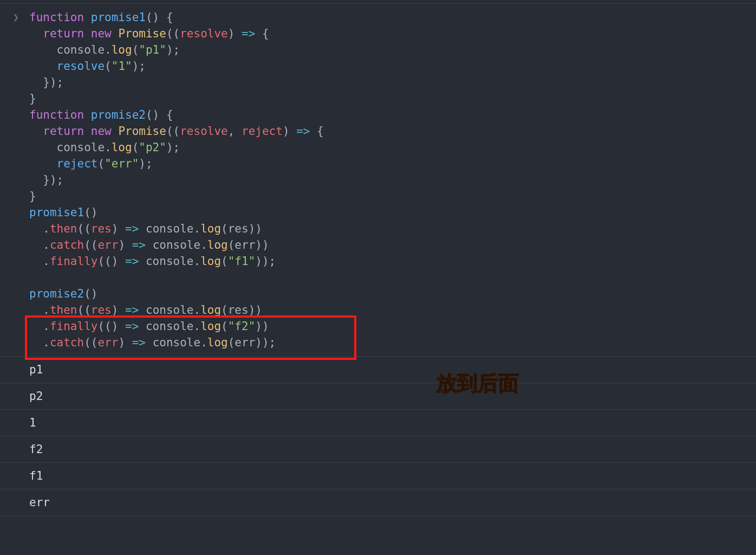 The width and height of the screenshot is (756, 555). Describe the element at coordinates (105, 131) in the screenshot. I see `code-token: new` at that location.